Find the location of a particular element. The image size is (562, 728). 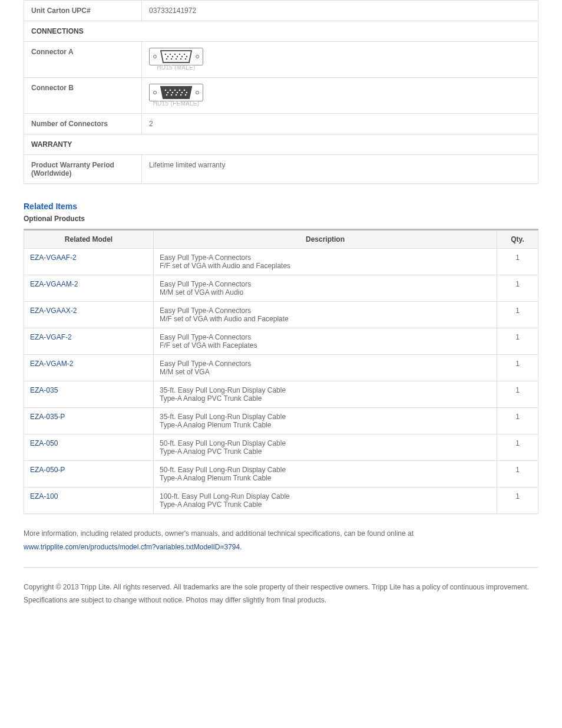

spec-label-connector-a: Connector A is located at coordinates (83, 60).